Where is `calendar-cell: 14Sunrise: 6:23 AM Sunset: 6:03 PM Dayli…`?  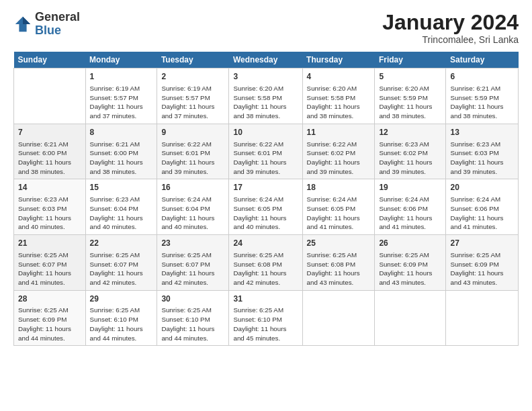 calendar-cell: 14Sunrise: 6:23 AM Sunset: 6:03 PM Dayli… is located at coordinates (50, 207).